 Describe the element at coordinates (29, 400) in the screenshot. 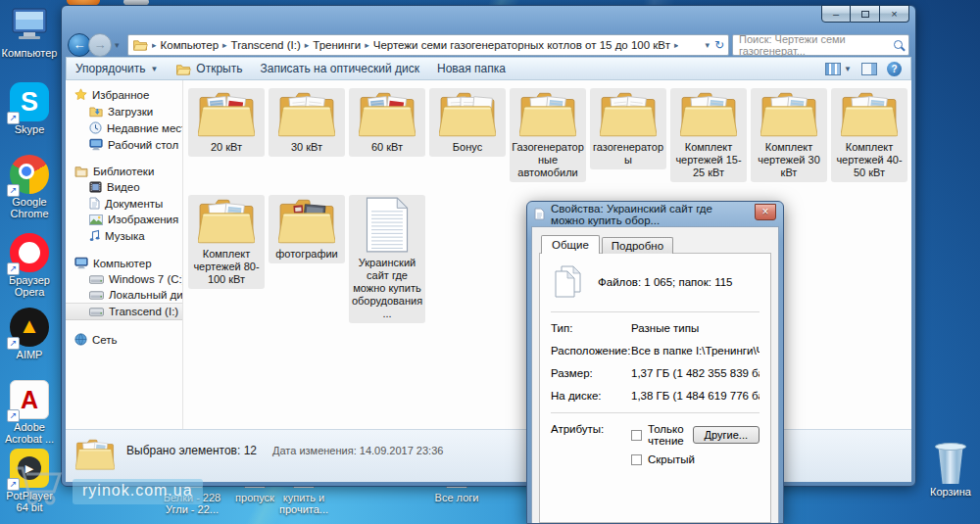

I see `acrobat-logo-icon: A↗` at that location.